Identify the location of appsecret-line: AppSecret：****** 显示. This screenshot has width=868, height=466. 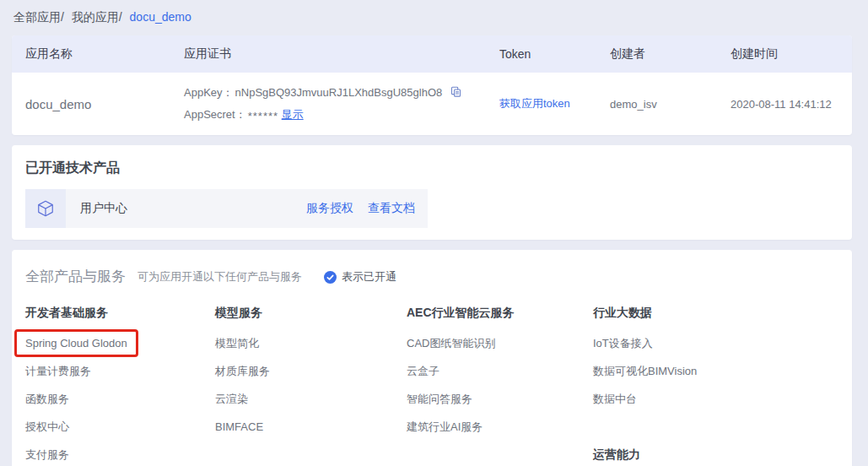
(342, 115).